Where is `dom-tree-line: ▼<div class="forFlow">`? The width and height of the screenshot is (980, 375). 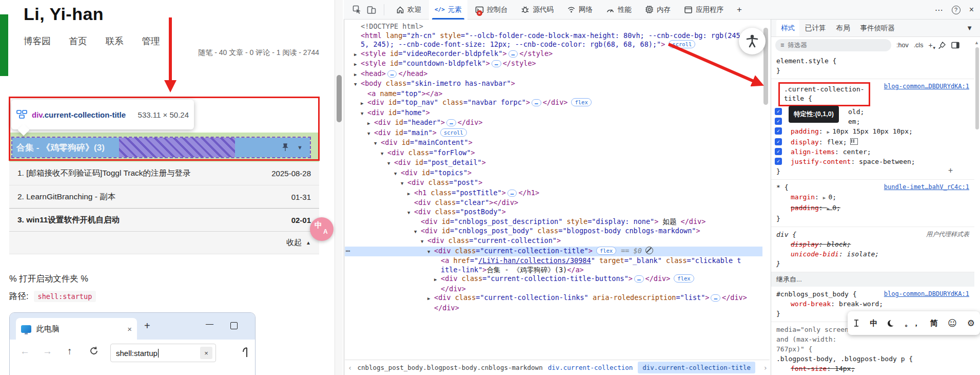 dom-tree-line: ▼<div class="forFlow"> is located at coordinates (554, 154).